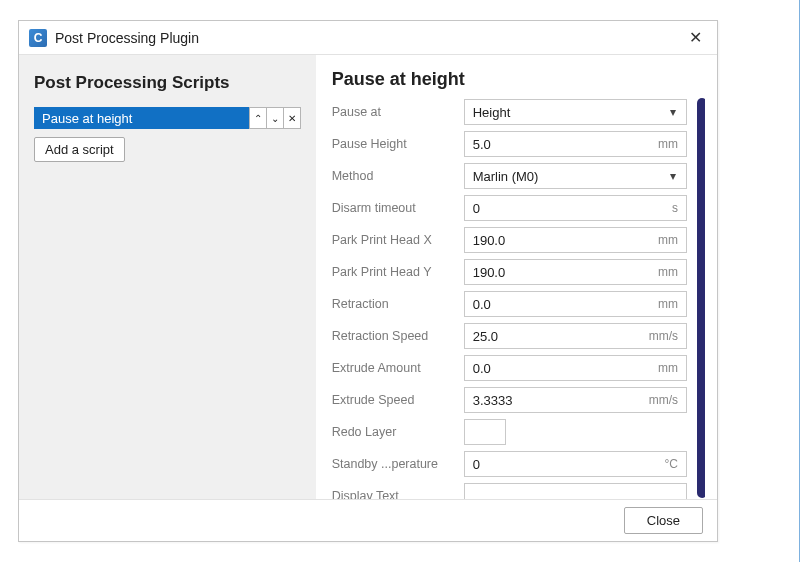  I want to click on settings-panel-title: Pause at height, so click(518, 80).